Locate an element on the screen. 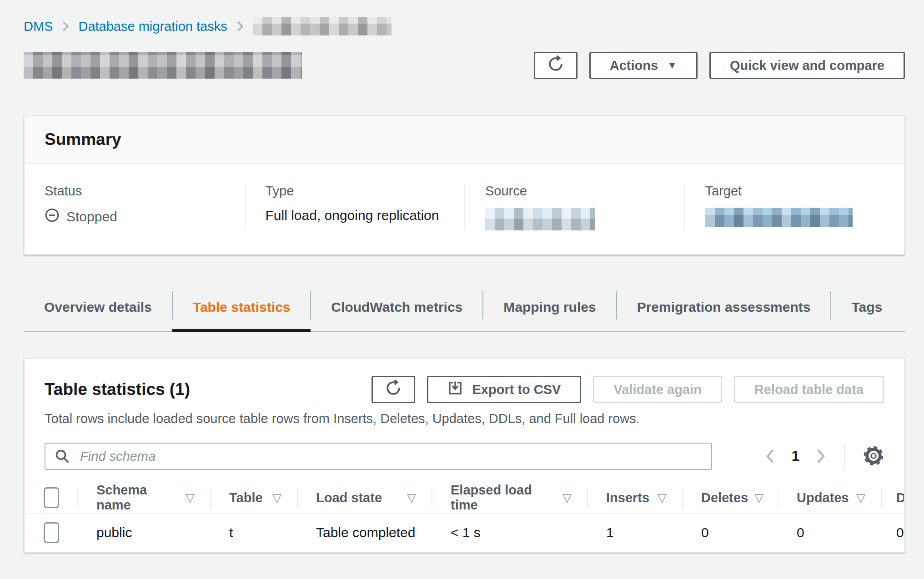 The width and height of the screenshot is (924, 579). summary-target-field: Target is located at coordinates (794, 207).